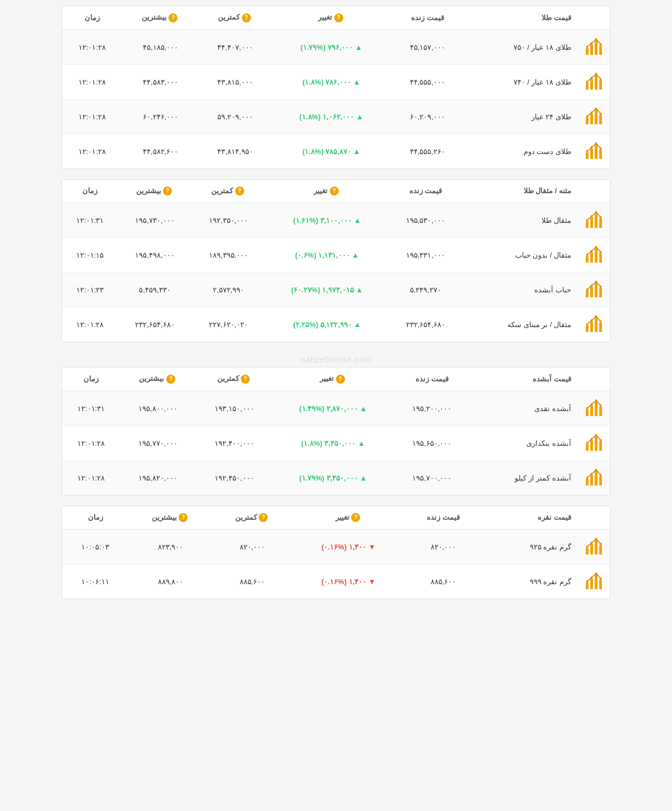 The image size is (672, 811). What do you see at coordinates (444, 582) in the screenshot?
I see `row-live-price: ۸۸۵,۶۰۰` at bounding box center [444, 582].